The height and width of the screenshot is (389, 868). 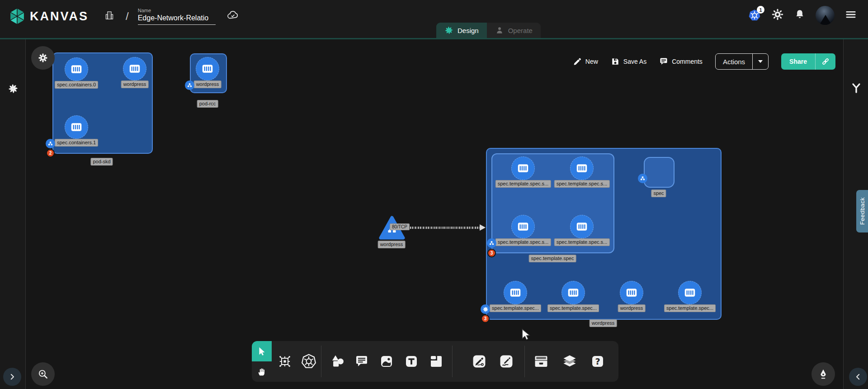 I want to click on name-field-value: Edge-Network-Relatio, so click(x=177, y=19).